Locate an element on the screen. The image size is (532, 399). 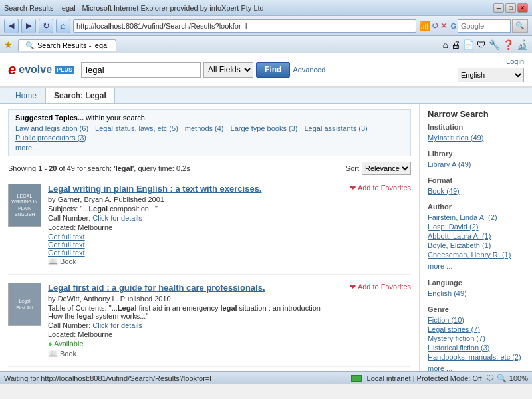
result-subjects-1: Subjects: "...Legal composition..." is located at coordinates (196, 209).